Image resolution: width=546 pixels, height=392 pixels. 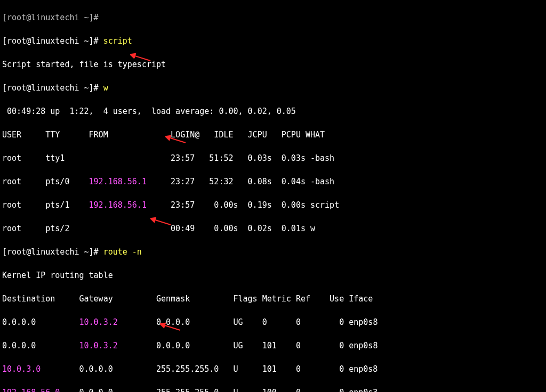 I want to click on cmd-route: route -n, so click(x=123, y=252).